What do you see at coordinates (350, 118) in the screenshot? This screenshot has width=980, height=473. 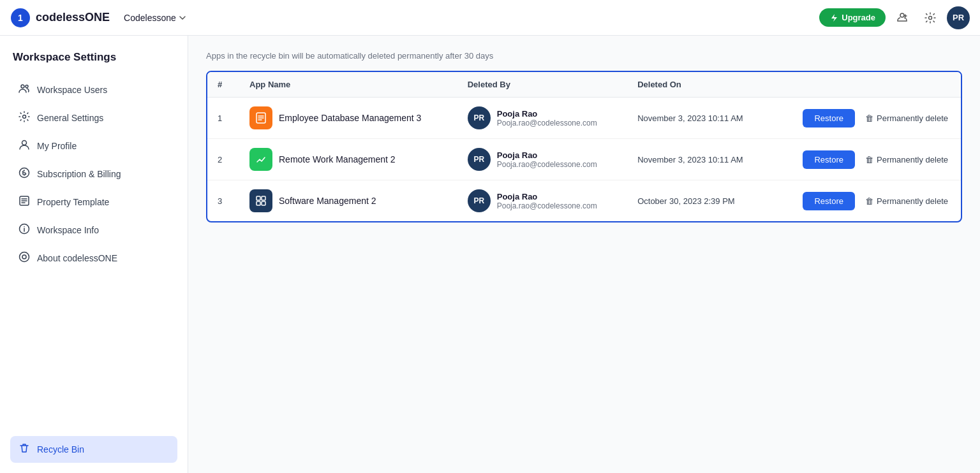 I see `app-name-text: Employee Database Management 3` at bounding box center [350, 118].